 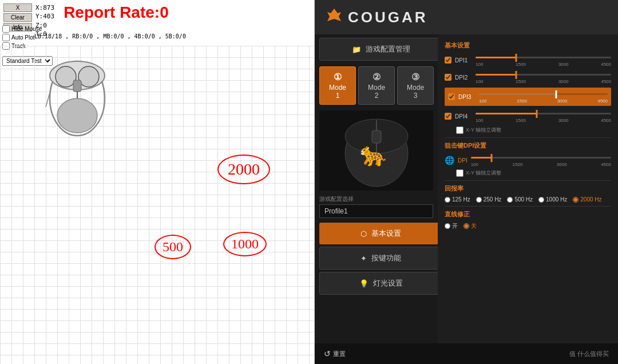 I want to click on freq-125: 125 Hz, so click(x=458, y=199).